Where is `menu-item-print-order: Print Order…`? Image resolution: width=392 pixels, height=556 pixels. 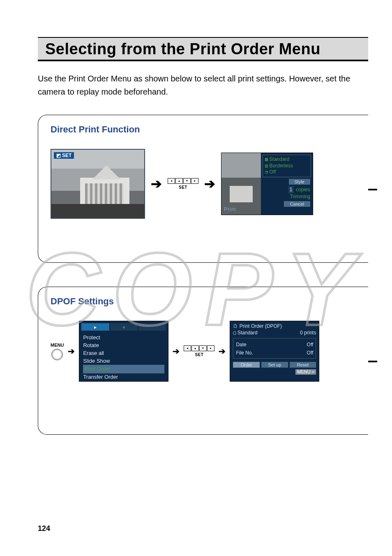 menu-item-print-order: Print Order… is located at coordinates (124, 369).